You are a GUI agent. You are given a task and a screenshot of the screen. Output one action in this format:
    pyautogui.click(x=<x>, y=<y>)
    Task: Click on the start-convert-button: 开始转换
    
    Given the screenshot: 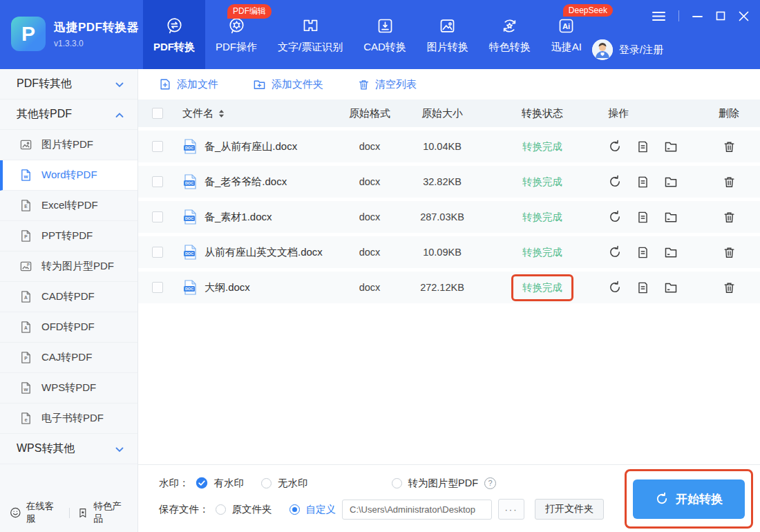 What is the action you would take?
    pyautogui.click(x=689, y=499)
    